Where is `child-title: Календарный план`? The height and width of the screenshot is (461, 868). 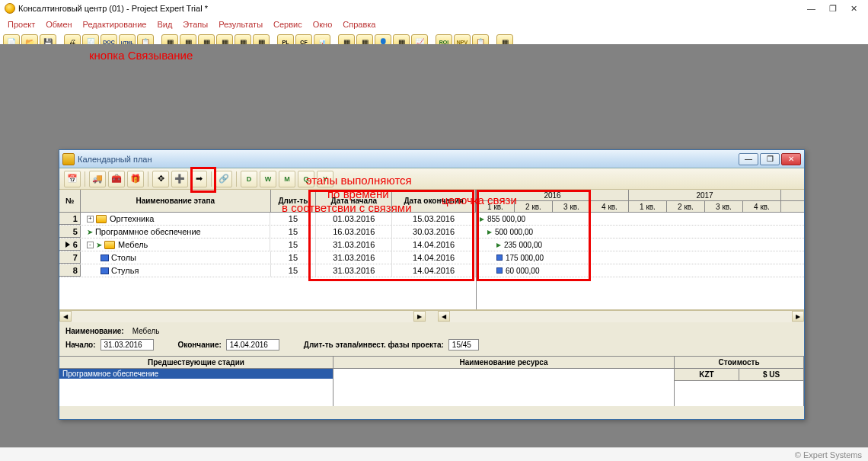 child-title: Календарный план is located at coordinates (115, 159).